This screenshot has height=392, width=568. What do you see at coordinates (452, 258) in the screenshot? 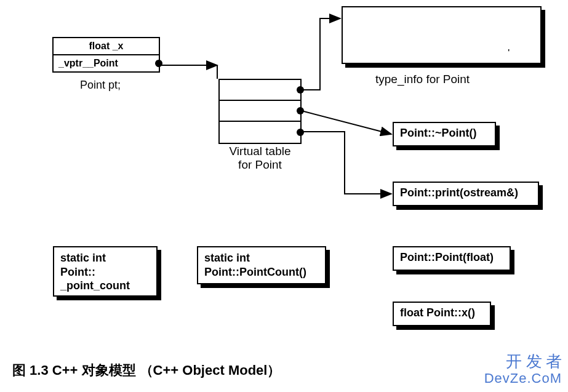
I see `ctor-box: Point::Point(float)` at bounding box center [452, 258].